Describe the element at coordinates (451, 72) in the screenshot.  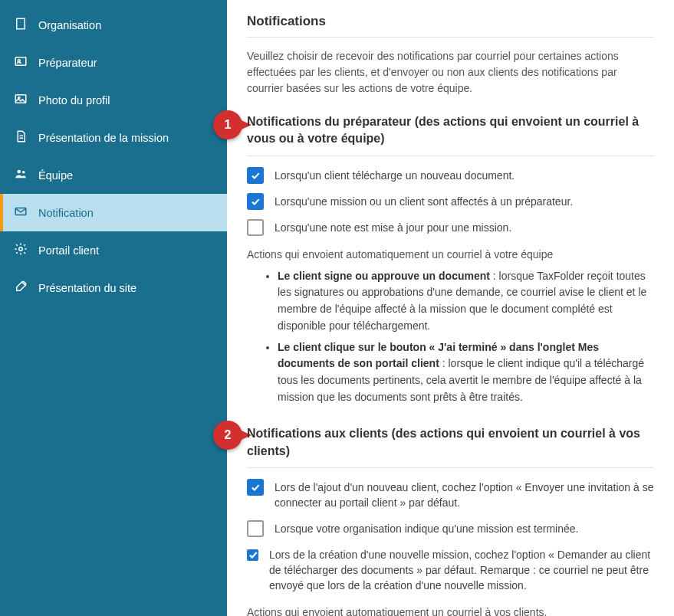
I see `intro-text: Veuillez choisir de recevoir des notific…` at that location.